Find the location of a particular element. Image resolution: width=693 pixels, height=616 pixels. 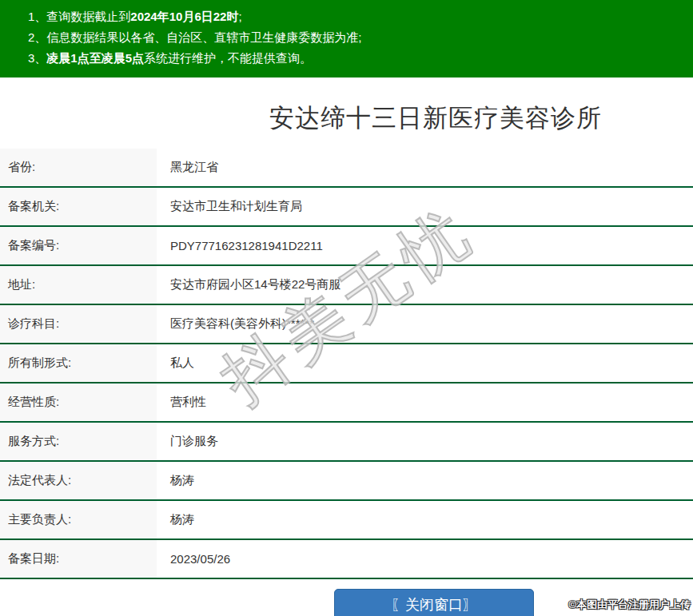

row-label: 备案编号: is located at coordinates (78, 246).